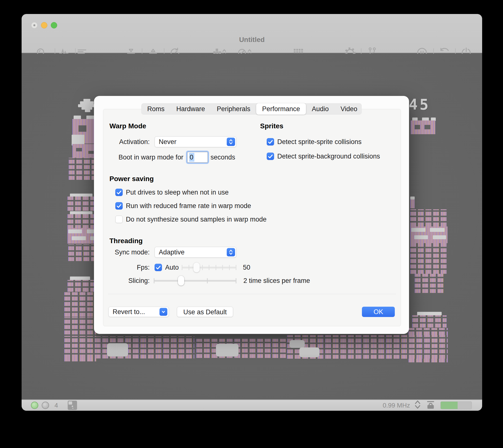 The height and width of the screenshot is (448, 503). I want to click on boot-warp-seconds-value: 0, so click(192, 157).